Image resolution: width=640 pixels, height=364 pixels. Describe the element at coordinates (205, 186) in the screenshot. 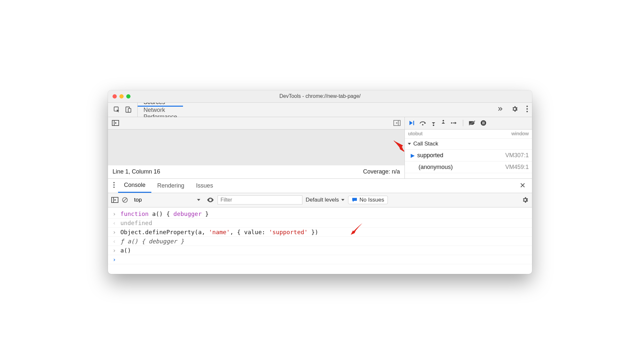

I see `drawer-tab-issues: Issues` at that location.